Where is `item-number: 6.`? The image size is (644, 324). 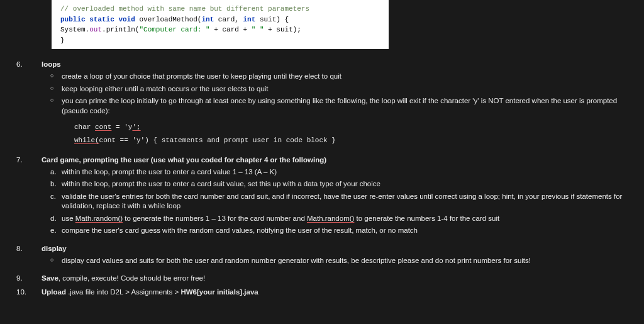 item-number: 6. is located at coordinates (25, 64).